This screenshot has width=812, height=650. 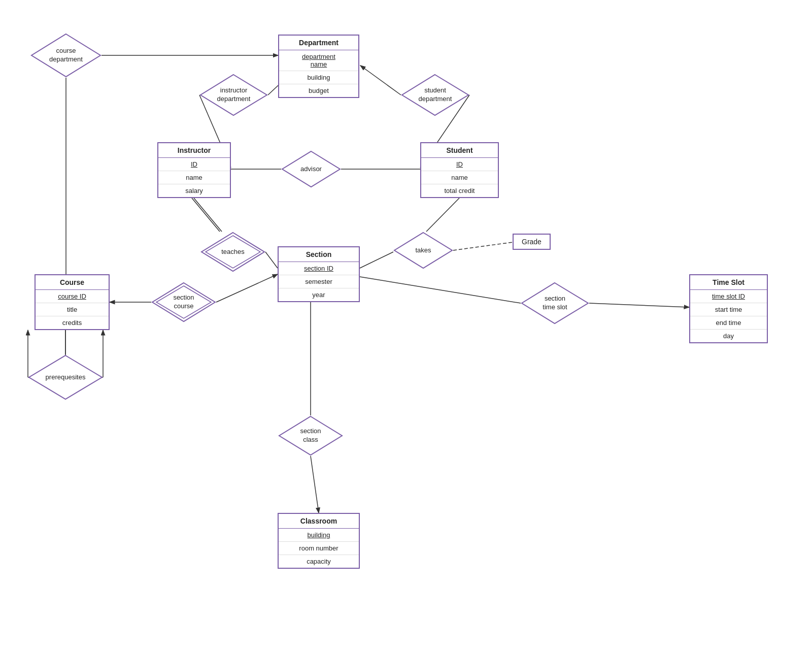 I want to click on section-course-label: sectioncourse, so click(x=184, y=302).